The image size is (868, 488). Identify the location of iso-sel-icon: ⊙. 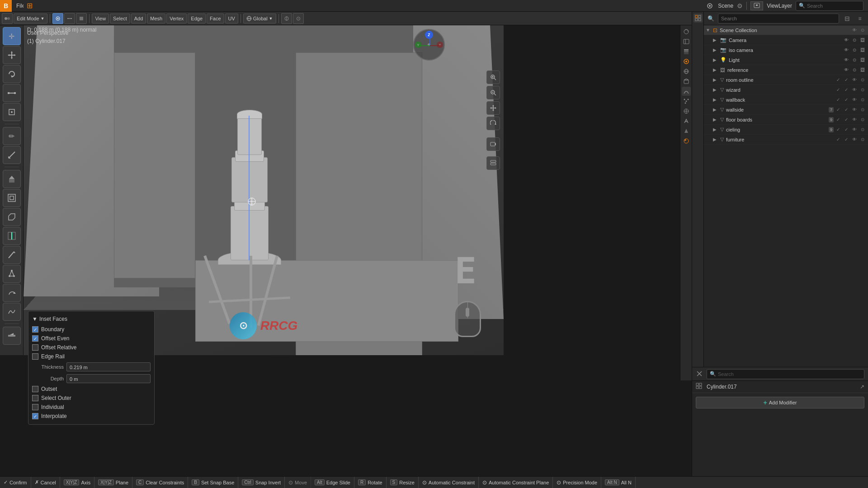
(854, 50).